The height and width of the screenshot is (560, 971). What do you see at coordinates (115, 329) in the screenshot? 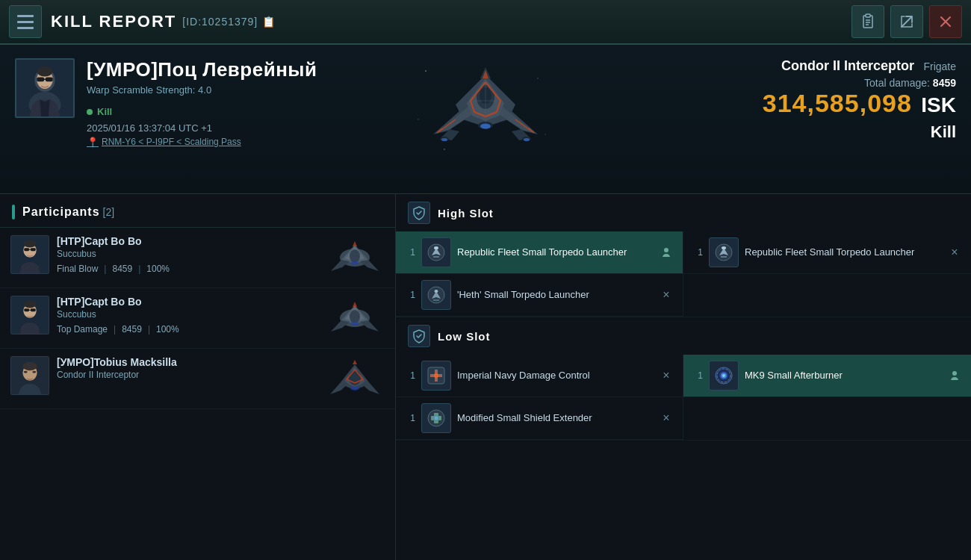
I see `stat-sep-3: |` at bounding box center [115, 329].